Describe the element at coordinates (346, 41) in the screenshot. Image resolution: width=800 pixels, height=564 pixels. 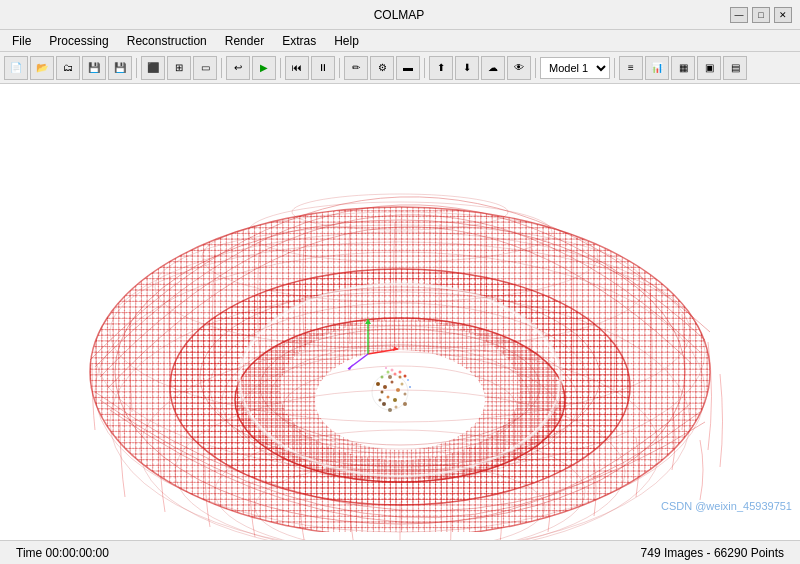
I see `menu-help: Help` at that location.